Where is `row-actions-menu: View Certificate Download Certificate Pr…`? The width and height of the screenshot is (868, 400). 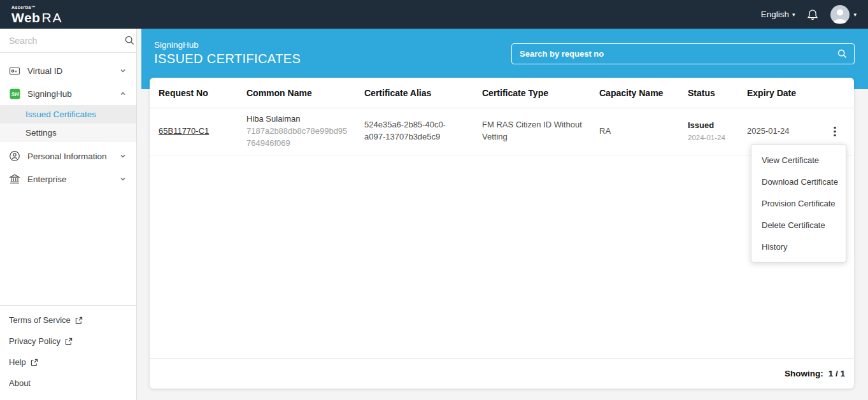 row-actions-menu: View Certificate Download Certificate Pr… is located at coordinates (799, 203).